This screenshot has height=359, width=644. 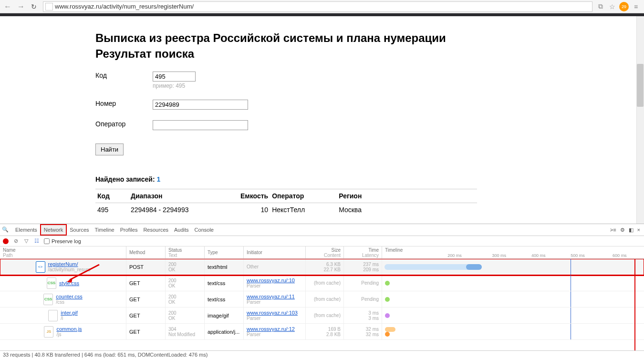 What do you see at coordinates (26, 230) in the screenshot?
I see `tab-elements: Elements` at bounding box center [26, 230].